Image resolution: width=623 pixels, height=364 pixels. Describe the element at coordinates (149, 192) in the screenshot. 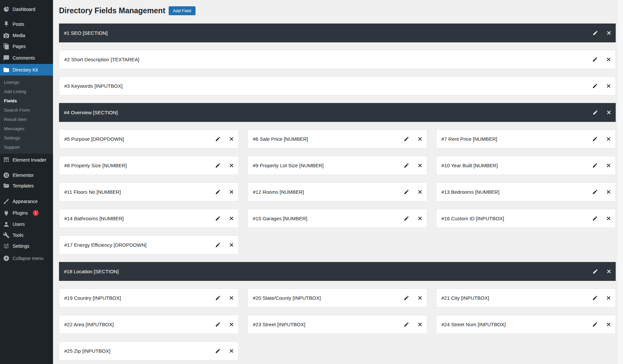

I see `field-row: #11 Floors No [NUMBER]` at that location.